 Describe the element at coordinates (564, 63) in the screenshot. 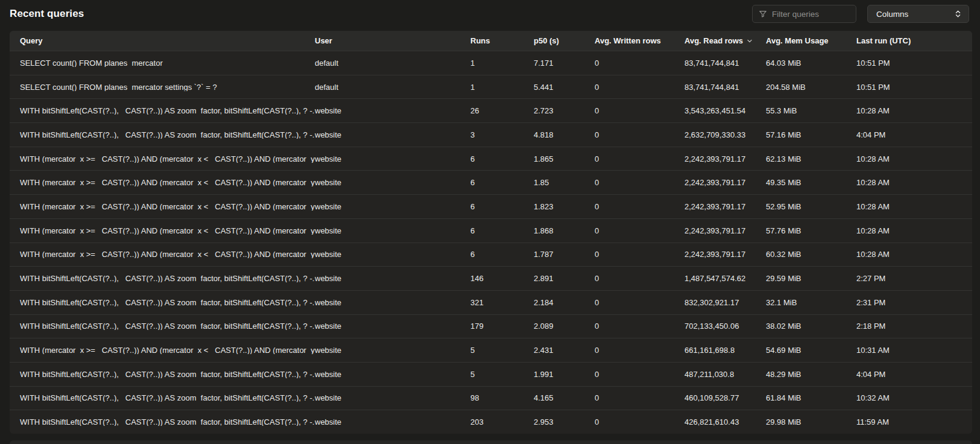

I see `p50-cell: 7.171` at that location.